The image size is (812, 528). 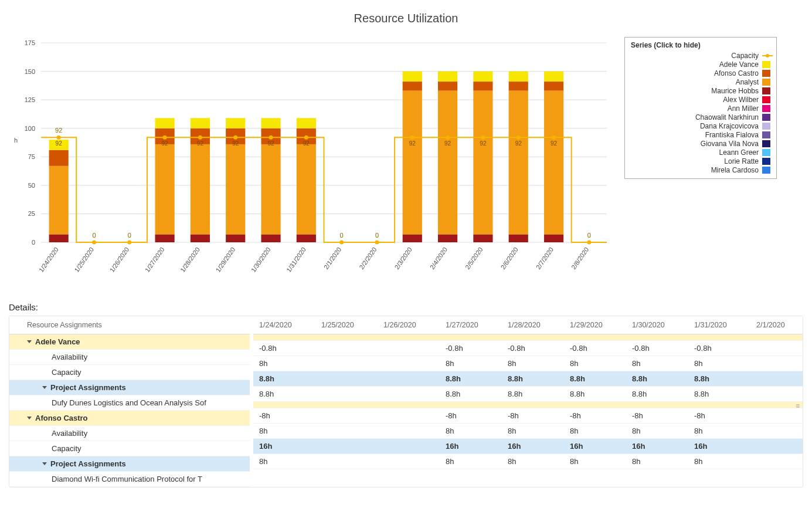 What do you see at coordinates (701, 153) in the screenshot?
I see `legend-item: Leann Greer` at bounding box center [701, 153].